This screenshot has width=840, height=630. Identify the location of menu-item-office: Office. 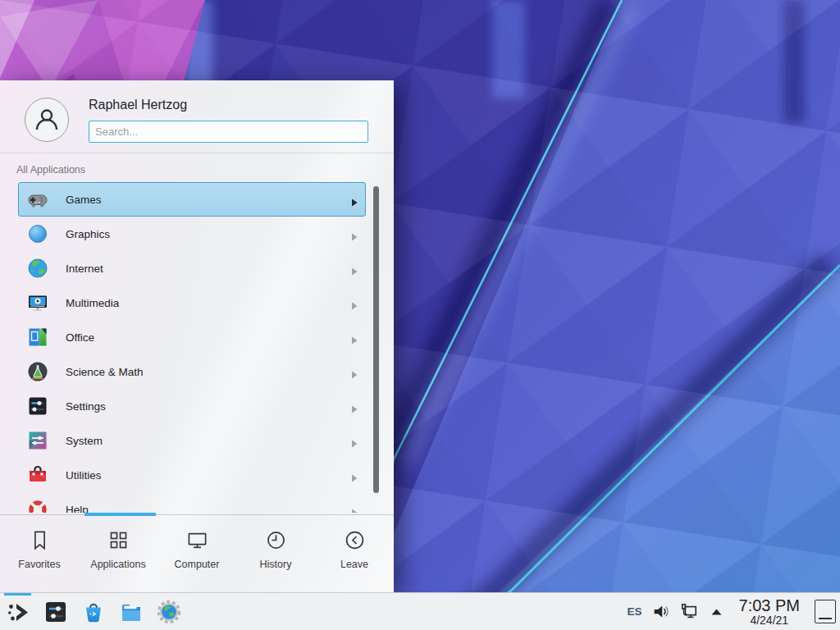
(192, 337).